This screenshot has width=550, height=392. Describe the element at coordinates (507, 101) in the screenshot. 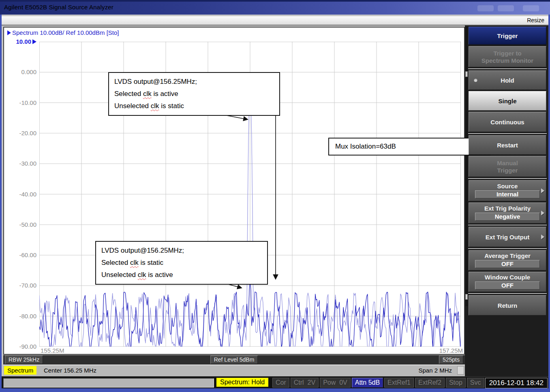

I see `menu-item-single: Single` at that location.